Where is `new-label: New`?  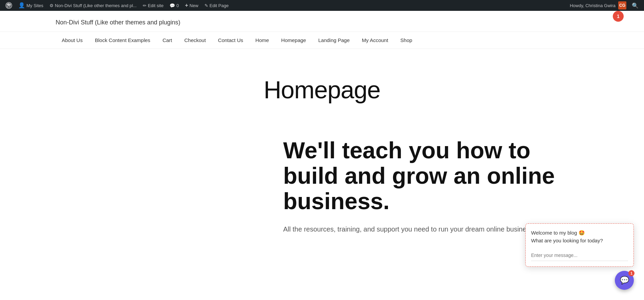 new-label: New is located at coordinates (194, 5).